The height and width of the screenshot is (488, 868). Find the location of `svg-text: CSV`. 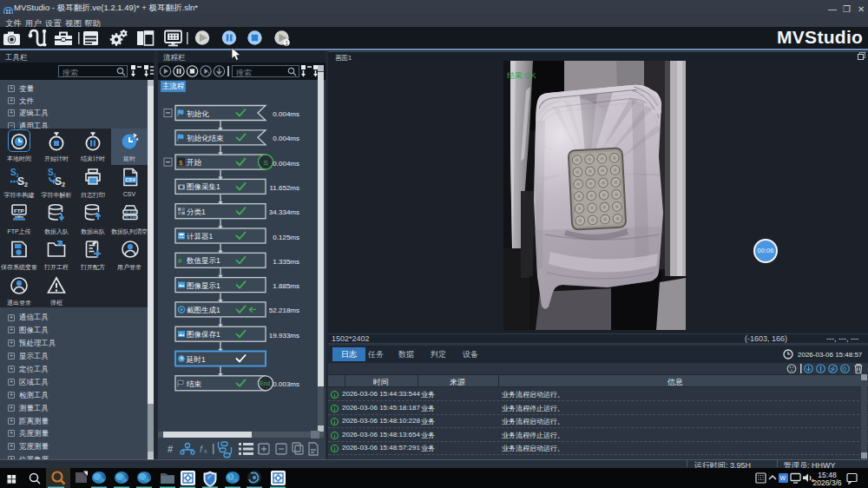

svg-text: CSV is located at coordinates (130, 180).